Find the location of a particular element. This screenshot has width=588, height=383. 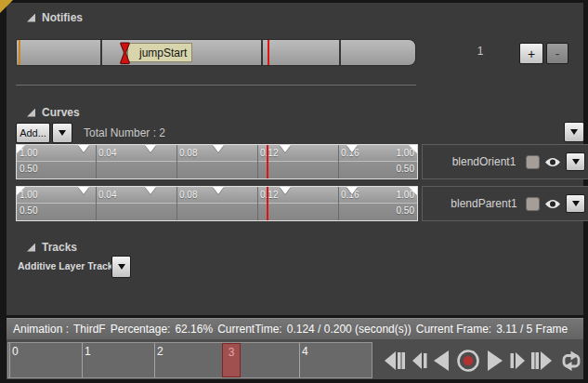

tracks-title: Tracks is located at coordinates (59, 247).